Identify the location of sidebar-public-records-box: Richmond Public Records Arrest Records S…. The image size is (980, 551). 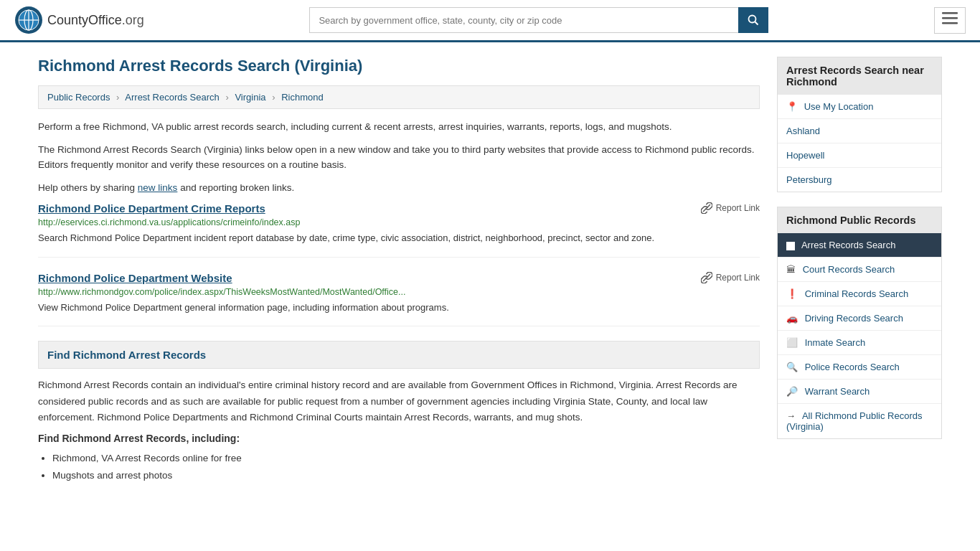
(859, 323).